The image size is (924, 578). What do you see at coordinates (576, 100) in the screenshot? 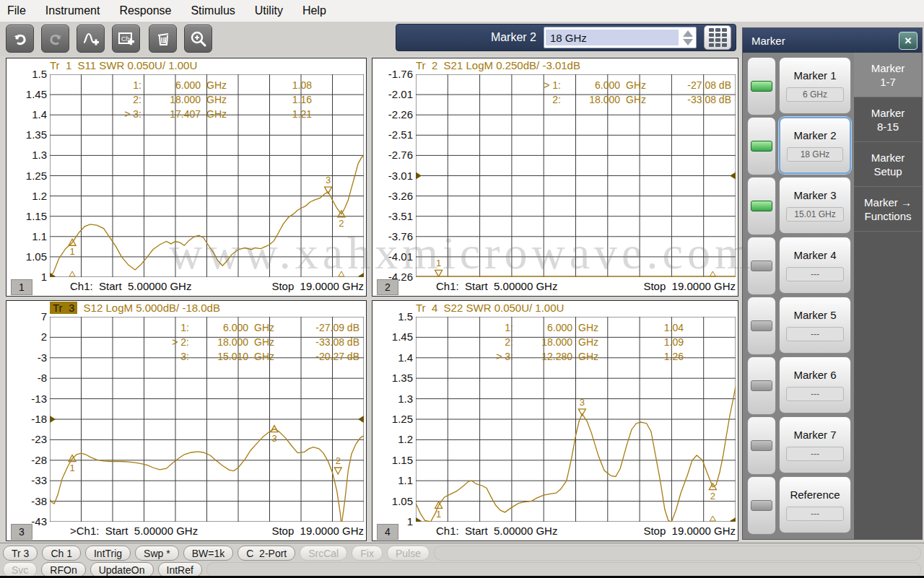
I see `marker-readout-row: 2:18.000GHz-33.08 dB` at bounding box center [576, 100].